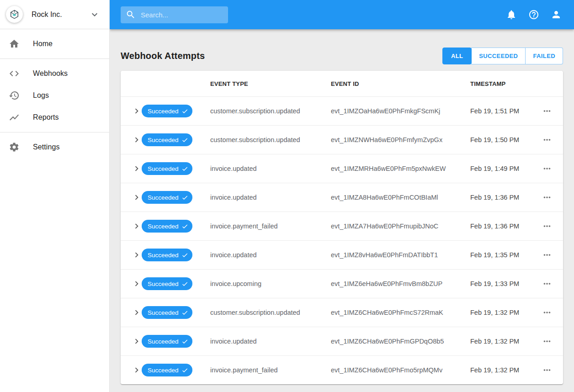 Image resolution: width=574 pixels, height=392 pixels. What do you see at coordinates (175, 15) in the screenshot?
I see `search-box` at bounding box center [175, 15].